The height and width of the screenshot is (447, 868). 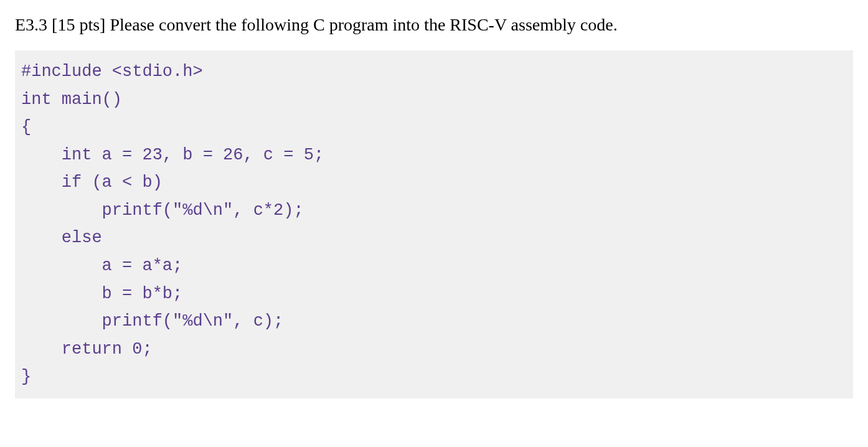 I want to click on code-line: int a = 23, b = 26, c = 5;, so click(x=434, y=156).